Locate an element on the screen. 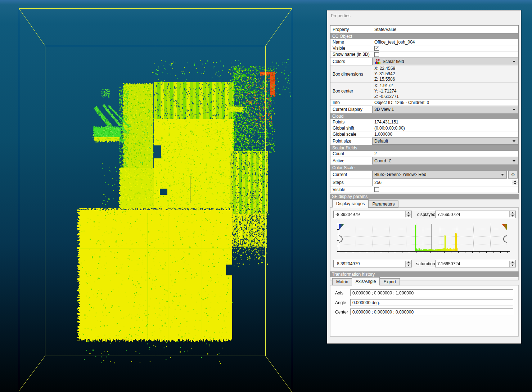 The image size is (532, 392). tab-display-ranges: Display ranges is located at coordinates (351, 204).